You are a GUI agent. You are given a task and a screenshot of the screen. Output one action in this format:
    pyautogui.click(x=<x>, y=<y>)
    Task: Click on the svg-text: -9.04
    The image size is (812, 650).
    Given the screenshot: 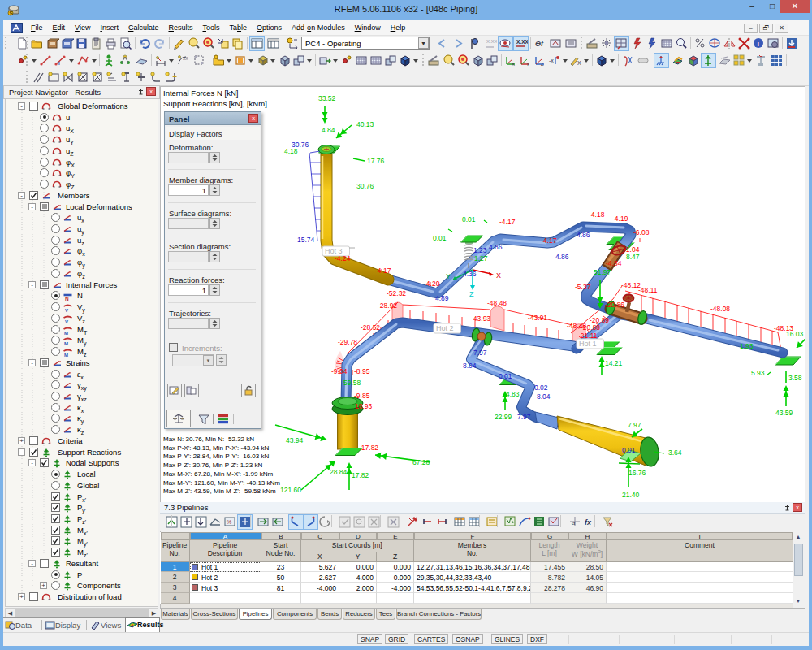 What is the action you would take?
    pyautogui.click(x=339, y=371)
    